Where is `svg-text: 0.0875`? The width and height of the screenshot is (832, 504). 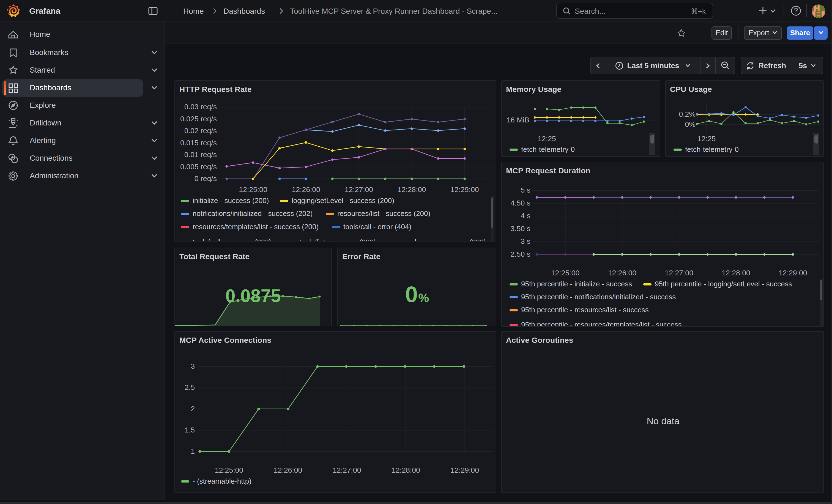
svg-text: 0.0875 is located at coordinates (253, 295).